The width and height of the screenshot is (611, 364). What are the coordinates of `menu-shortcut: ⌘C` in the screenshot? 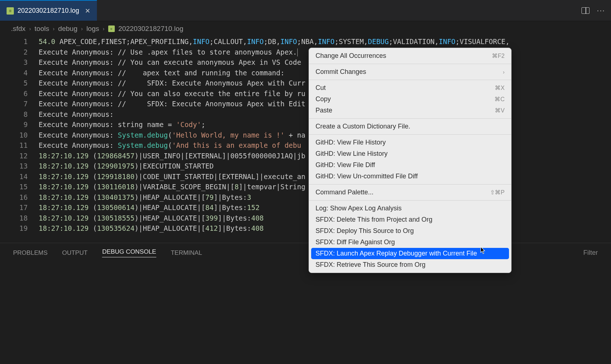 It's located at (500, 99).